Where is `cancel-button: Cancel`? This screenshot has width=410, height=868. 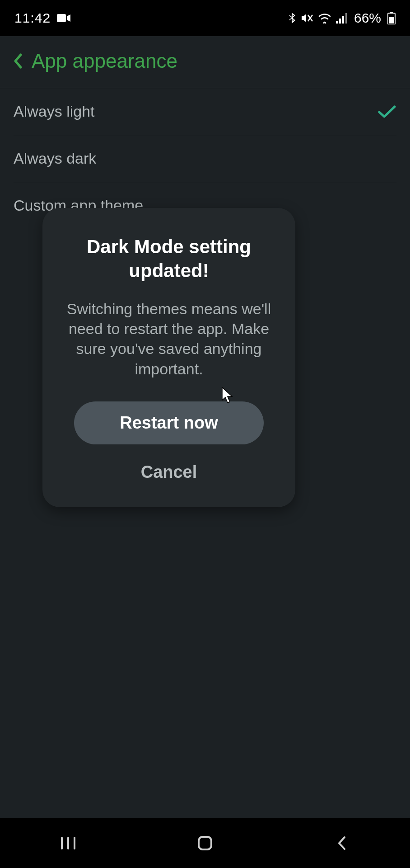
cancel-button: Cancel is located at coordinates (169, 472).